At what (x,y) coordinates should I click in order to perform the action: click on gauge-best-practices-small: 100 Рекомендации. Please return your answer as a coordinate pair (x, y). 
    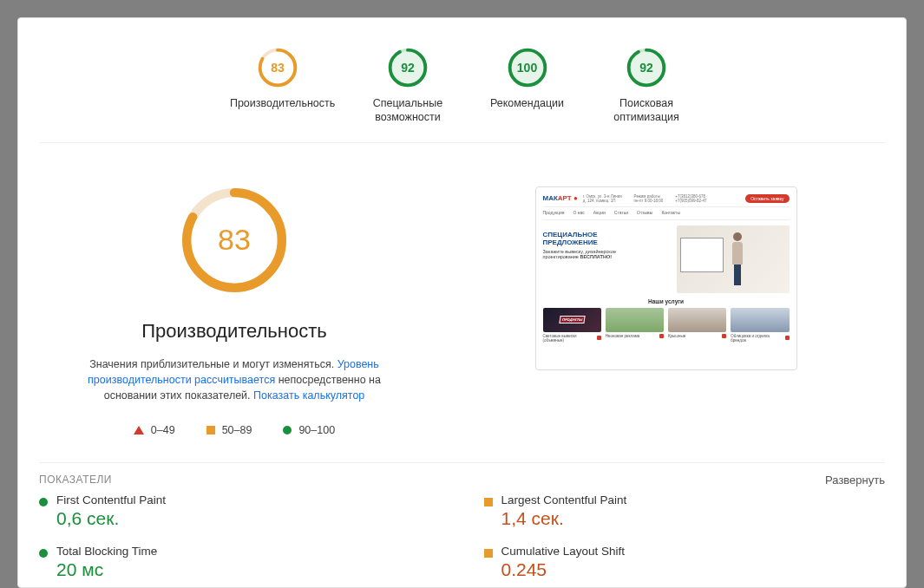
    Looking at the image, I should click on (528, 87).